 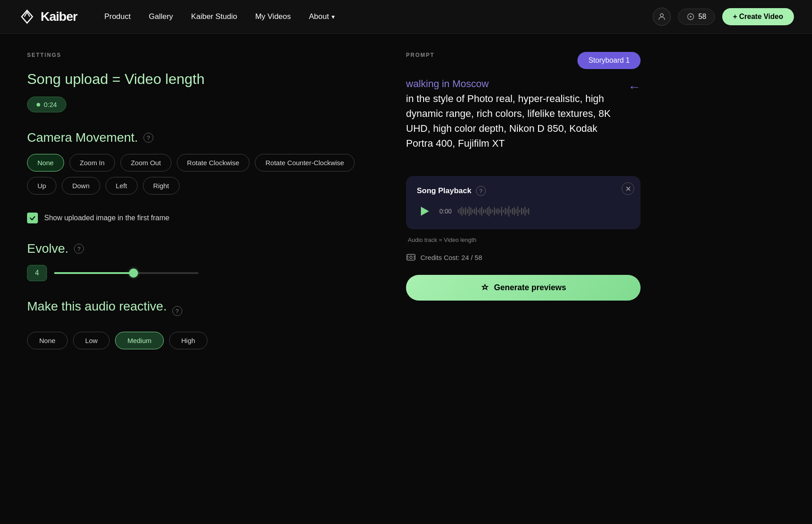 I want to click on audio-reactive-header: Make this audio reactive. ?, so click(x=203, y=311).